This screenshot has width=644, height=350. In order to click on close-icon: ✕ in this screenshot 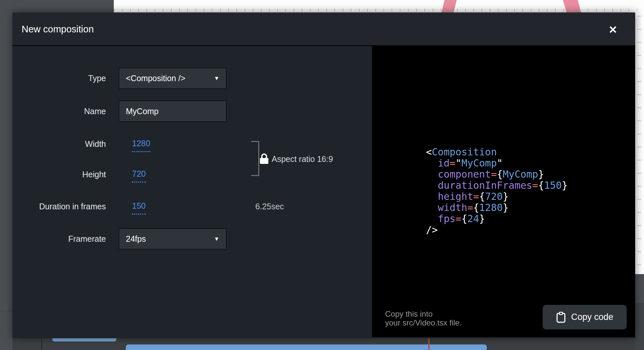, I will do `click(613, 30)`.